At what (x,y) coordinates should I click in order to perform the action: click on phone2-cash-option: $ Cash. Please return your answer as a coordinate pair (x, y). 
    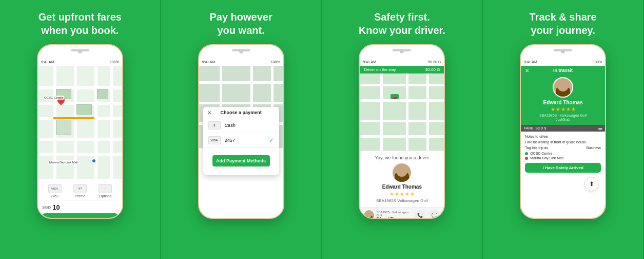
    Looking at the image, I should click on (241, 125).